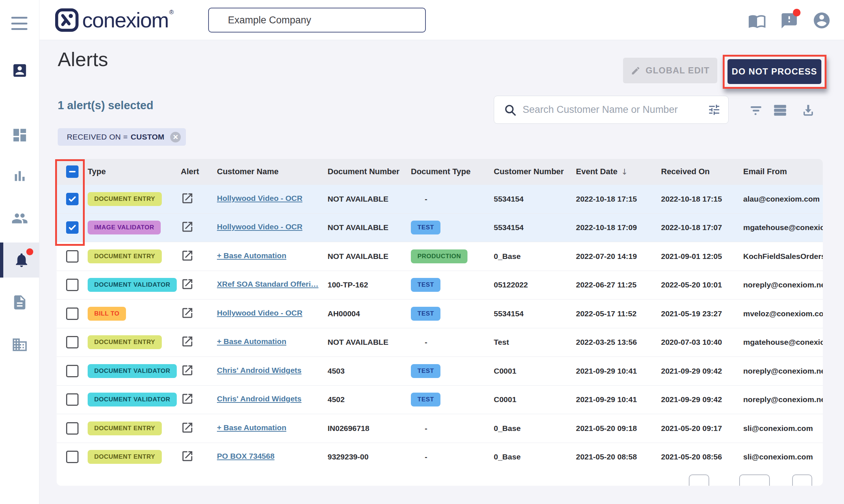 The height and width of the screenshot is (504, 844). I want to click on row-density-button, so click(780, 110).